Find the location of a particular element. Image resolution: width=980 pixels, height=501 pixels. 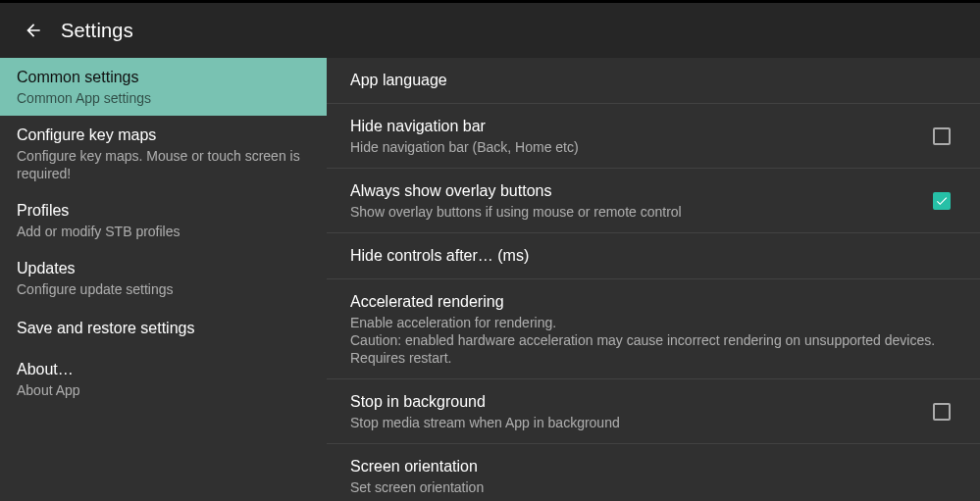

sidebar-item-subtitle: Configure update settings is located at coordinates (163, 289).